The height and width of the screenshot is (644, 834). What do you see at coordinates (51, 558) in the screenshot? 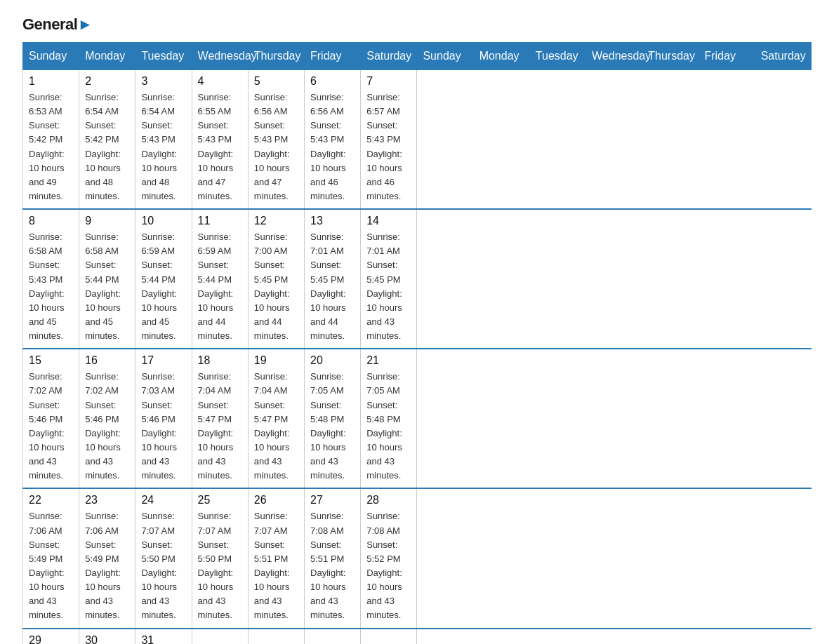
I see `calendar-cell: 22 Sunrise: 7:06 AMSunset: 5:49 PMDaylig…` at bounding box center [51, 558].